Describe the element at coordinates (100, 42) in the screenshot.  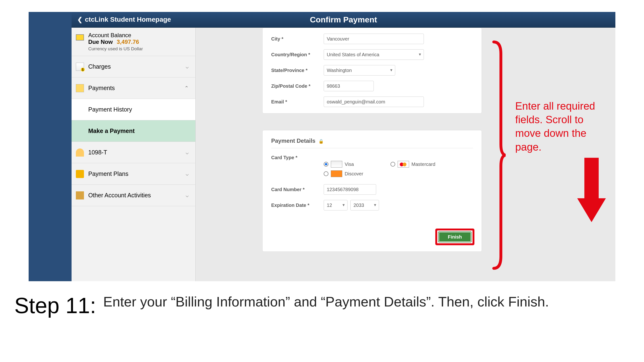
I see `due-now-label: Due Now` at that location.